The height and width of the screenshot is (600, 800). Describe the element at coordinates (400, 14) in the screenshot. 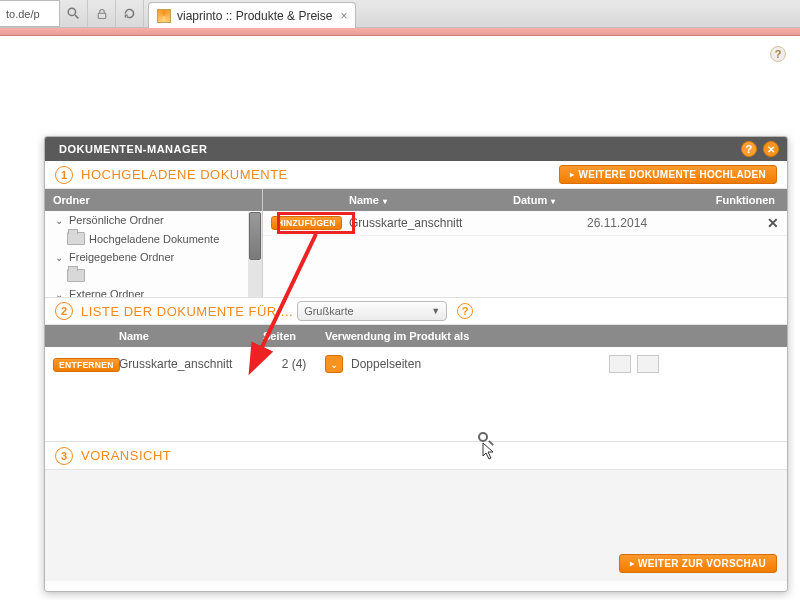

I see `browser-top-strip: to.de/p viaprinto :: Produkte & Preise ×` at that location.